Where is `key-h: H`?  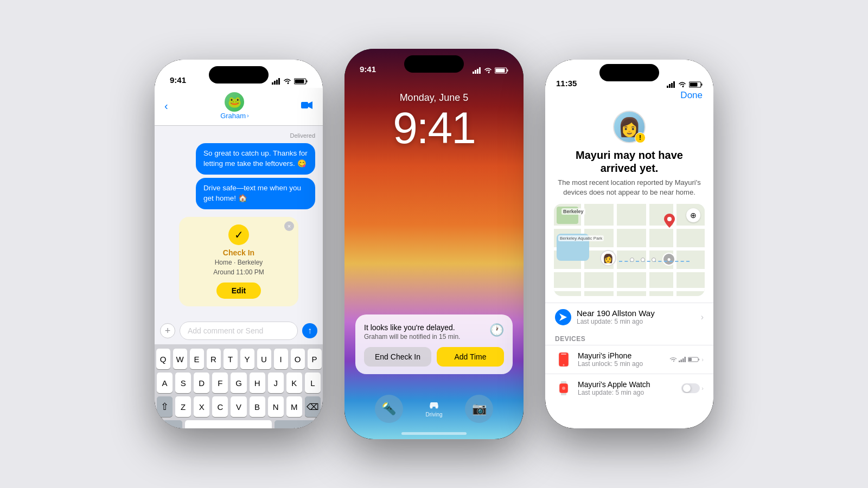
key-h: H is located at coordinates (257, 383).